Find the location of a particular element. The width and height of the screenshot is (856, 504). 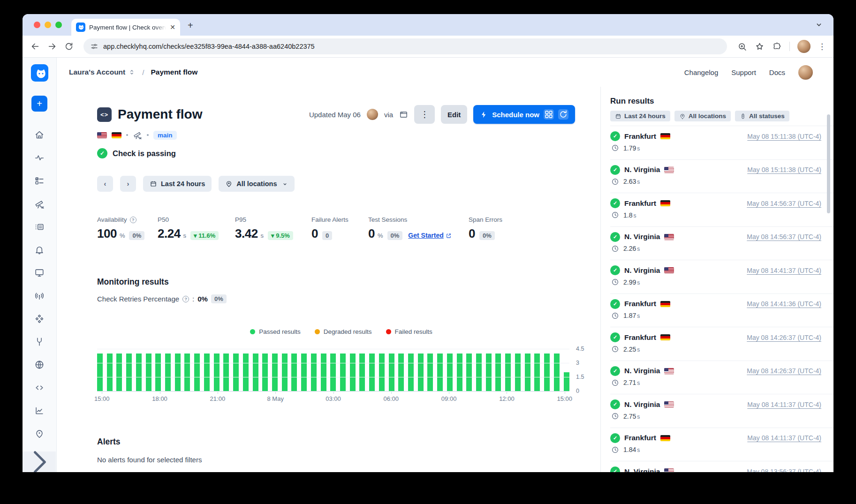

get-started-link: Get Started is located at coordinates (430, 235).